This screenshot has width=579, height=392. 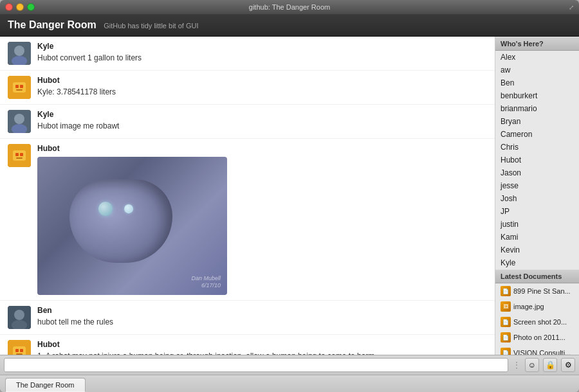 What do you see at coordinates (20, 7) in the screenshot?
I see `minimize-button` at bounding box center [20, 7].